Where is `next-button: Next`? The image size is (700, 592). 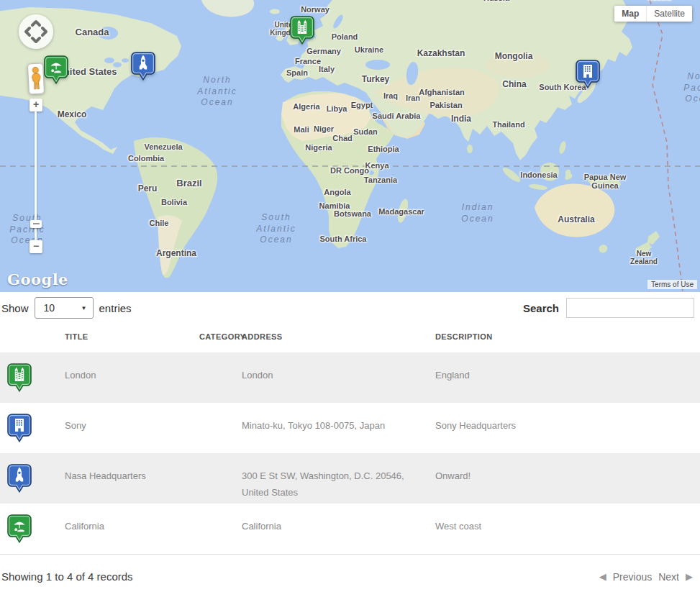
next-button: Next is located at coordinates (669, 577).